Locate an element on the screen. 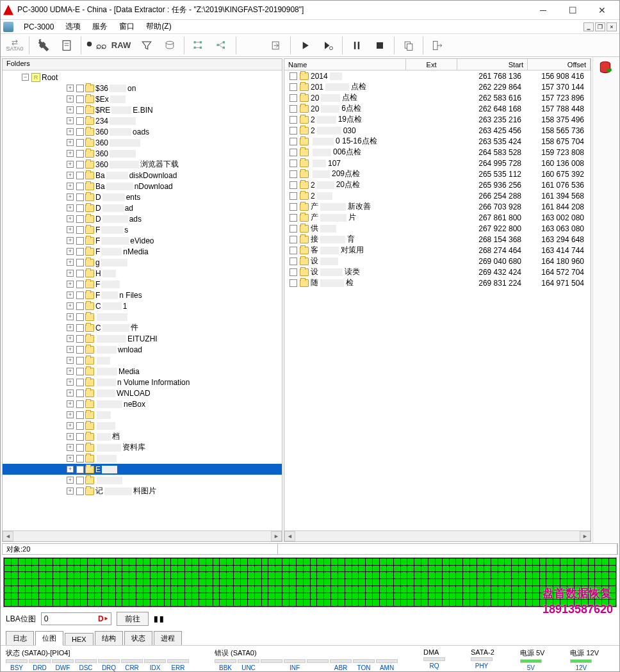  mdi-close: × is located at coordinates (612, 27).